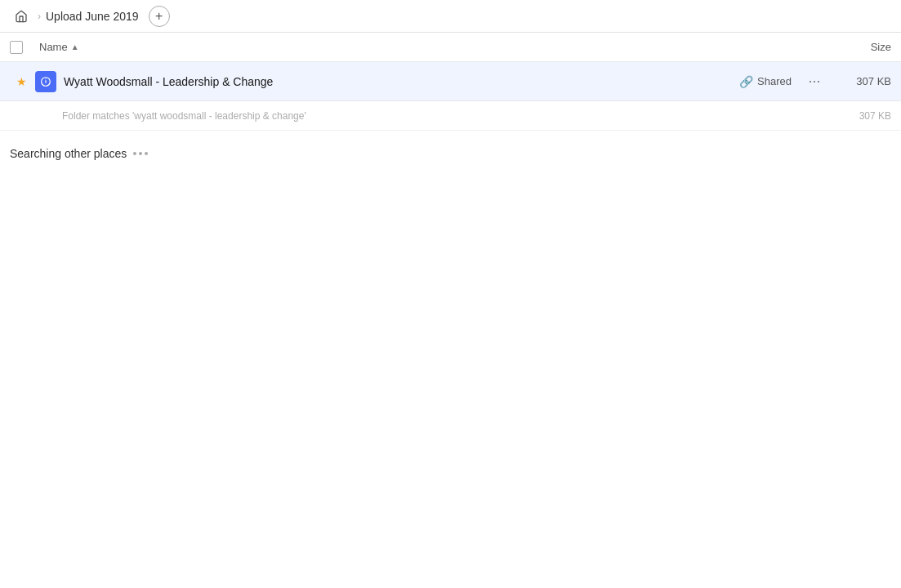 This screenshot has width=901, height=588. I want to click on more-options-button: ···, so click(814, 82).